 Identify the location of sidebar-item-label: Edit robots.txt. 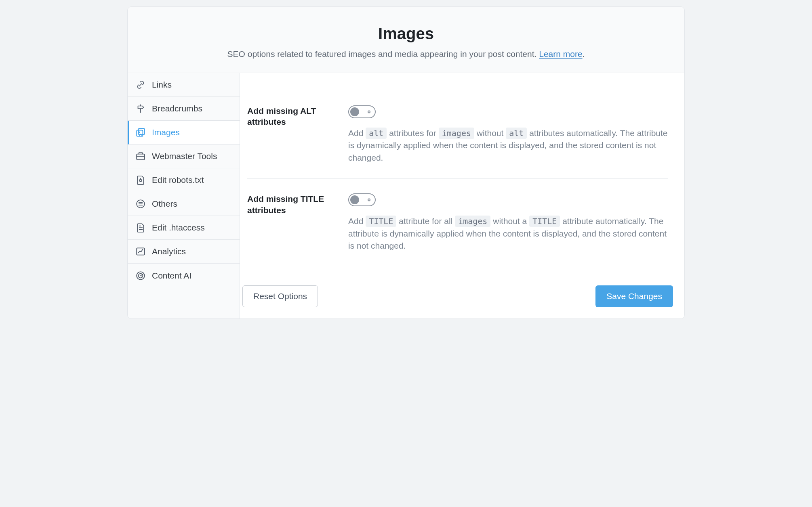
(178, 180).